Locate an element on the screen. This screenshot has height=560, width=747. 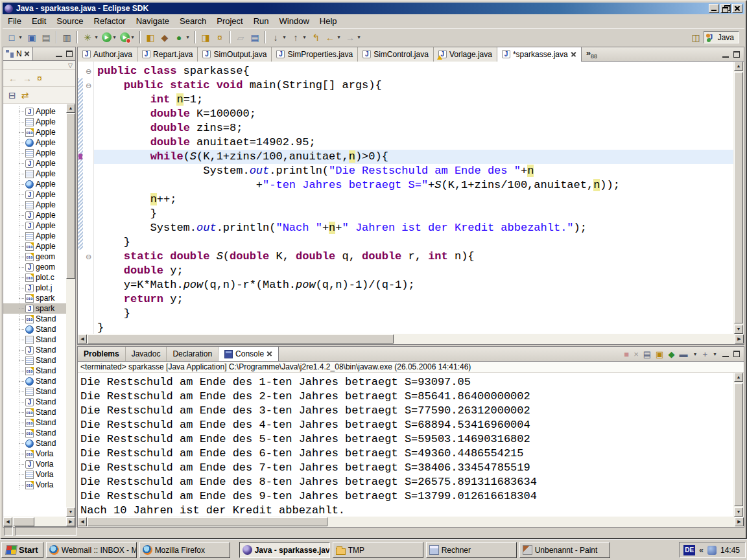
tree-item-vorla: 010Vorla is located at coordinates (35, 485).